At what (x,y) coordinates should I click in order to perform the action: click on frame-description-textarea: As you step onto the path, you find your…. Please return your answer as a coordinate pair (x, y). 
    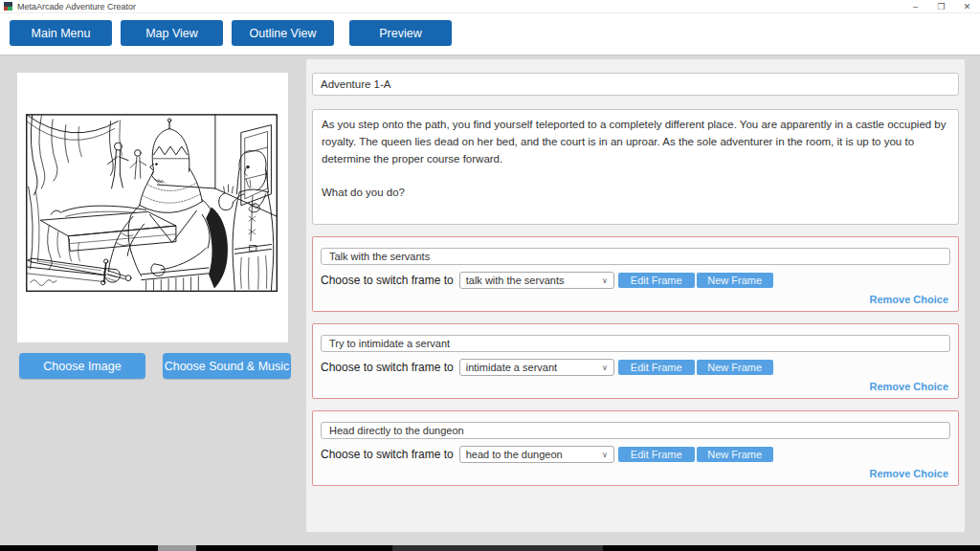
    Looking at the image, I should click on (635, 166).